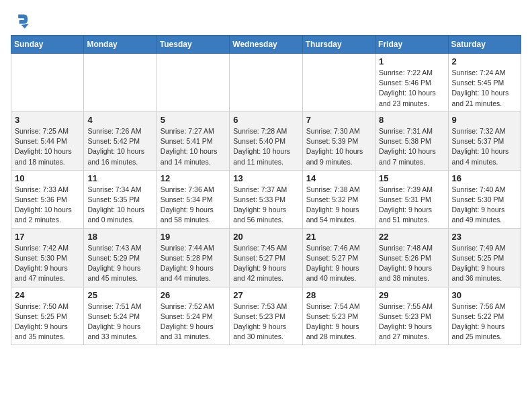  I want to click on calendar-cell: 10Sunrise: 7:33 AMSunset: 5:36 PMDayligh…, so click(48, 199).